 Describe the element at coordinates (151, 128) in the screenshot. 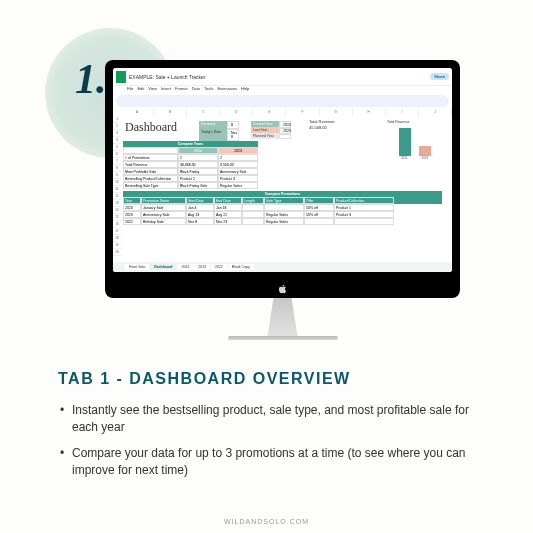

I see `dashboard-title: Dashboard` at that location.